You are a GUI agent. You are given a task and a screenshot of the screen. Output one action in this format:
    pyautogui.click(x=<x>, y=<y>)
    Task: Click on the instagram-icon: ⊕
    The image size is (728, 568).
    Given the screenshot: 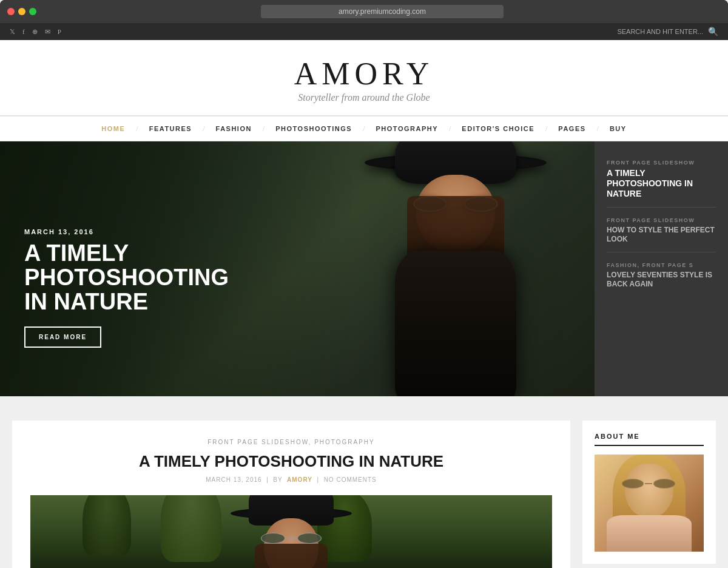 What is the action you would take?
    pyautogui.click(x=35, y=32)
    